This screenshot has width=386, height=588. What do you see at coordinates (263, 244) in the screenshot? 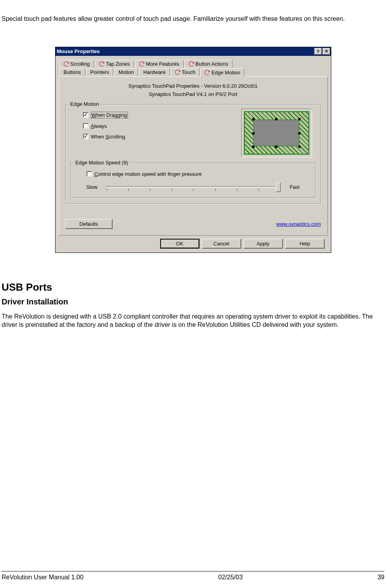
I see `apply-button: Apply` at bounding box center [263, 244].